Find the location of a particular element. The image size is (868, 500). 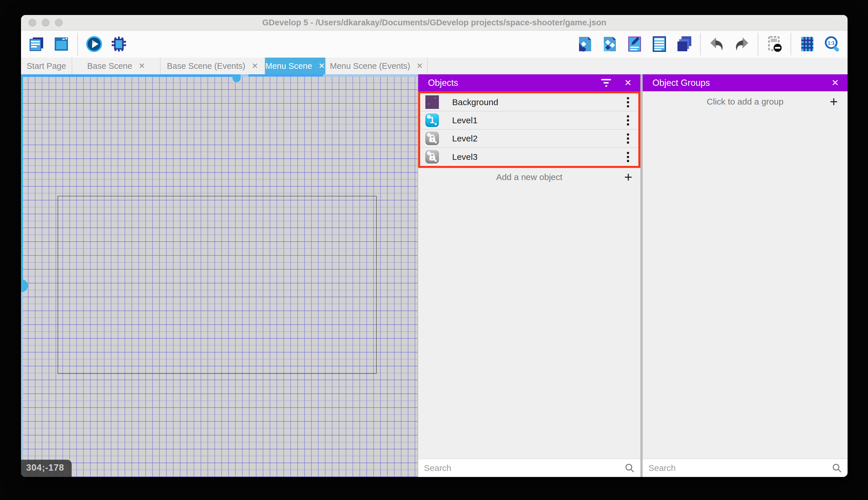

object-name: Level1 is located at coordinates (538, 120).